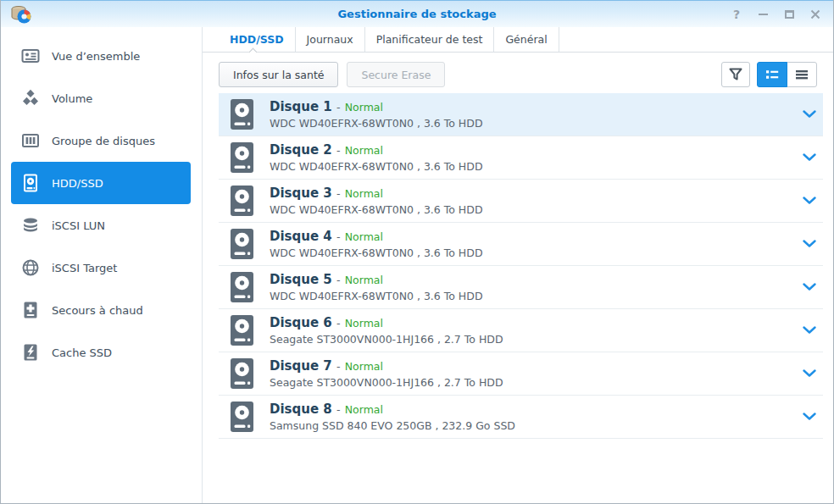 This screenshot has width=834, height=504. Describe the element at coordinates (31, 268) in the screenshot. I see `iscsi-target-icon` at that location.